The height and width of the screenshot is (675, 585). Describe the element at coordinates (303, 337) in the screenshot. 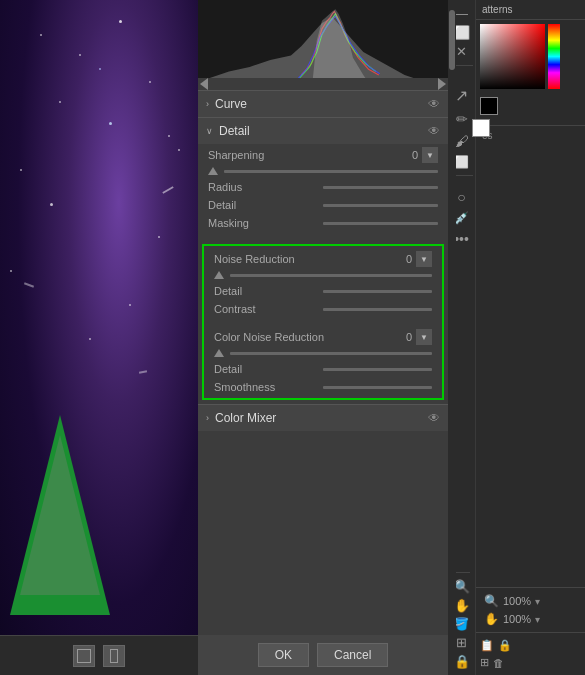

I see `color-noise-label: Color Noise Reduction` at that location.